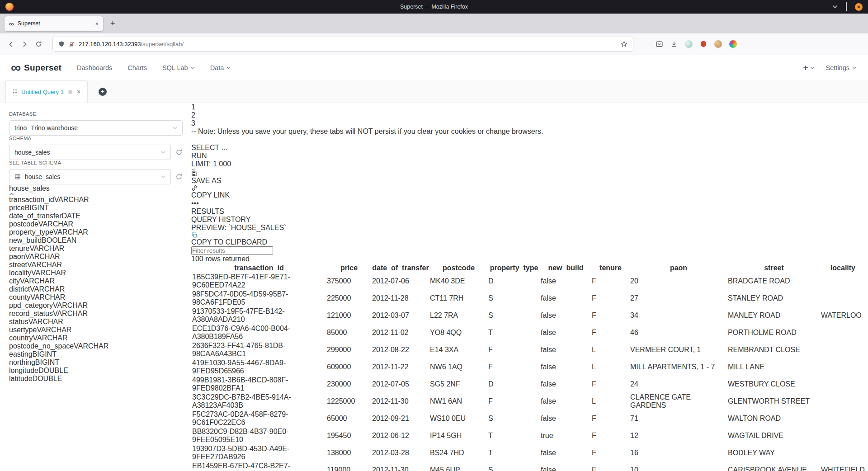 Image resolution: width=868 pixels, height=471 pixels. I want to click on results-cell: VERMEER COURT, 1, so click(679, 350).